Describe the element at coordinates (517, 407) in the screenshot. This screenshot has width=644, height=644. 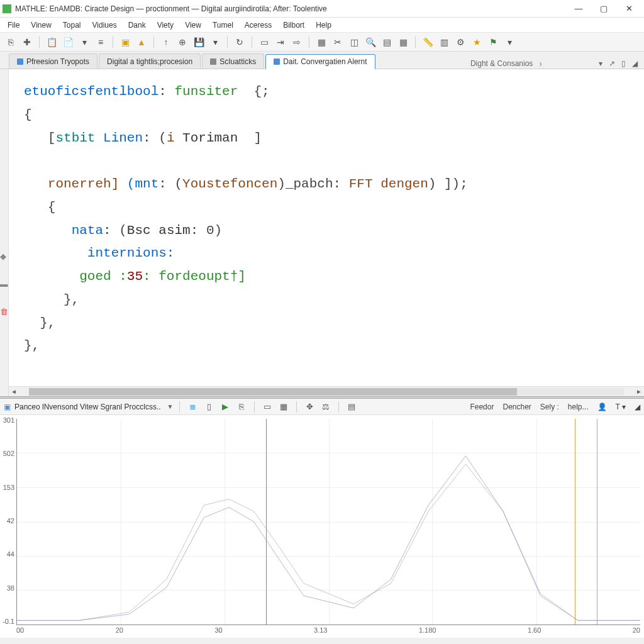
I see `panel-link: Dencher` at that location.